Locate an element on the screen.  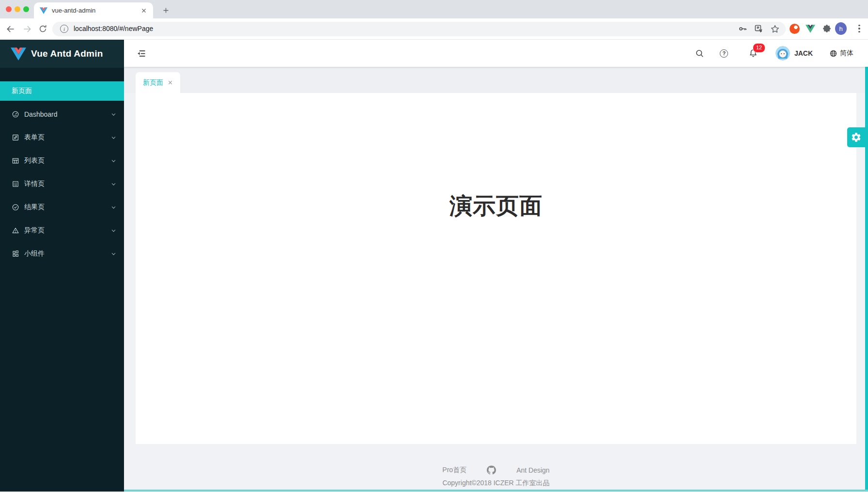
app-footer: Pro首页Ant Design Copyright©2018 ICZER 工作室… is located at coordinates (496, 468).